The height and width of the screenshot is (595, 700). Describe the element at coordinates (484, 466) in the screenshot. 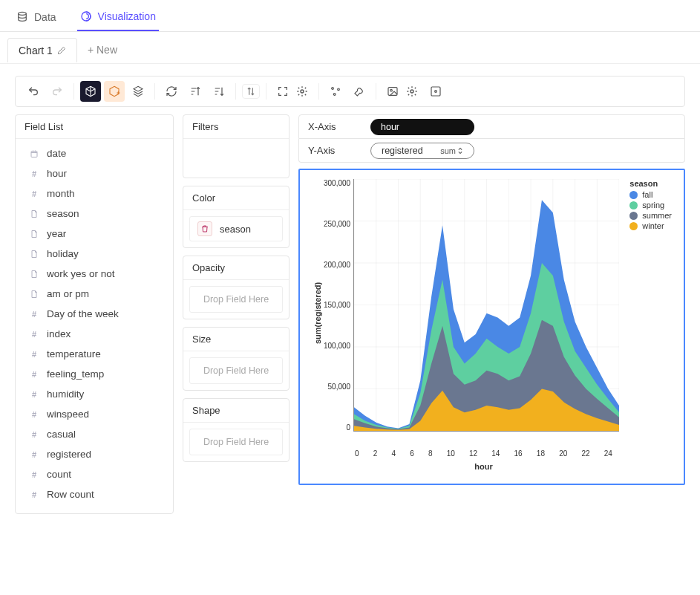

I see `x-axis-title: hour` at that location.